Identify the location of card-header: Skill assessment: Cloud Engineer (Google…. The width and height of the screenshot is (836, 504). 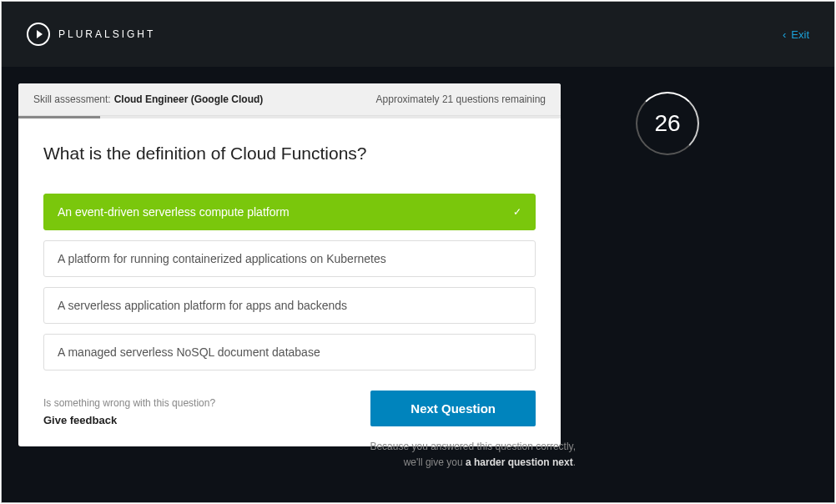
(290, 100).